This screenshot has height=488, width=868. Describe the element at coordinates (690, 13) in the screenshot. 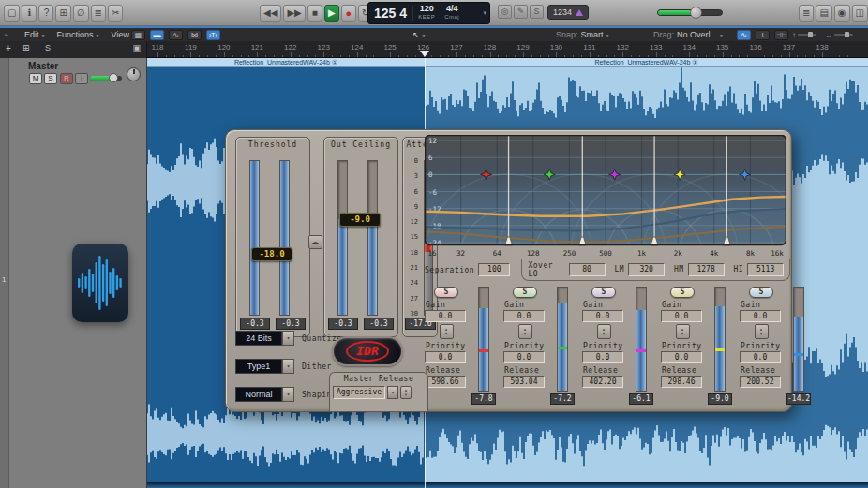

I see `master-volume-slider` at that location.